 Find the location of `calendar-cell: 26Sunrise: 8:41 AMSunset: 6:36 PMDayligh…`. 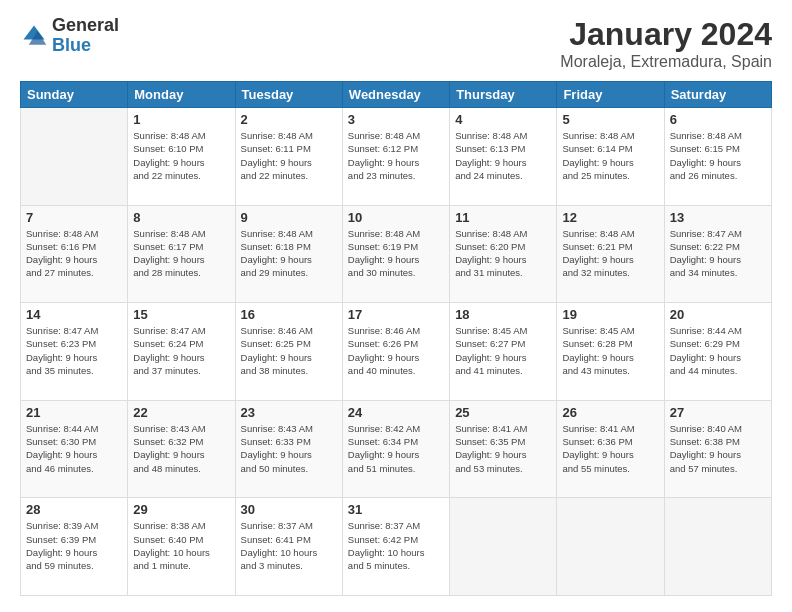

calendar-cell: 26Sunrise: 8:41 AMSunset: 6:36 PMDayligh… is located at coordinates (610, 449).